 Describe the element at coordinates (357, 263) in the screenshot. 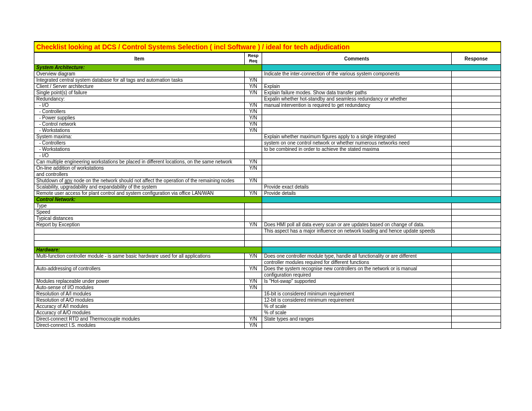

I see `comment-cell: controller modules required for differen…` at that location.